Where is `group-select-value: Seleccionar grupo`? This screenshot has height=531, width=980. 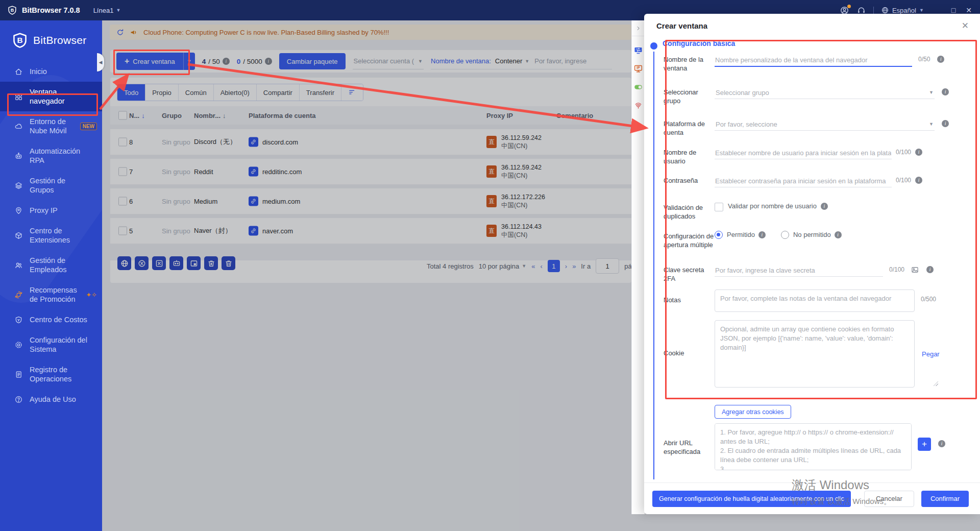 group-select-value: Seleccionar grupo is located at coordinates (742, 93).